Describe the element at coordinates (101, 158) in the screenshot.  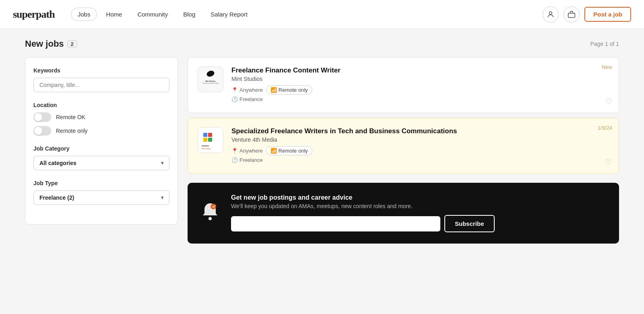
I see `job-category-filter: Job Category All categories ▾` at that location.